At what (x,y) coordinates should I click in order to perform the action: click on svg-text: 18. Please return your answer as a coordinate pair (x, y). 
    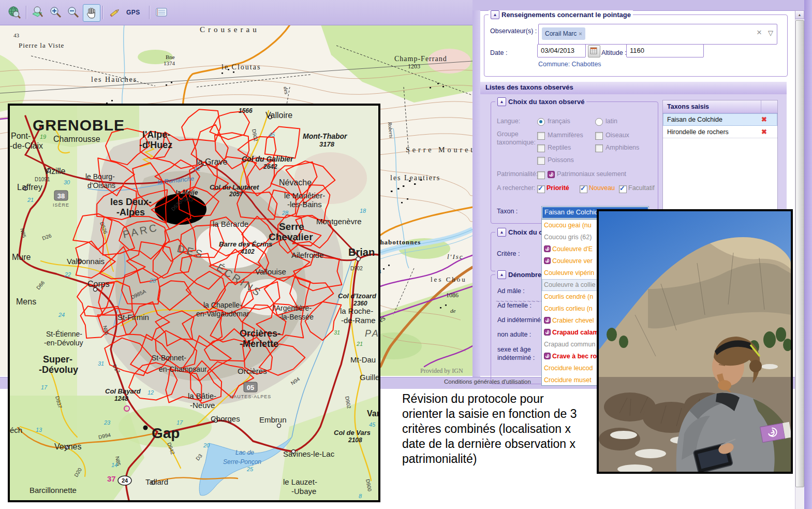
    Looking at the image, I should click on (363, 211).